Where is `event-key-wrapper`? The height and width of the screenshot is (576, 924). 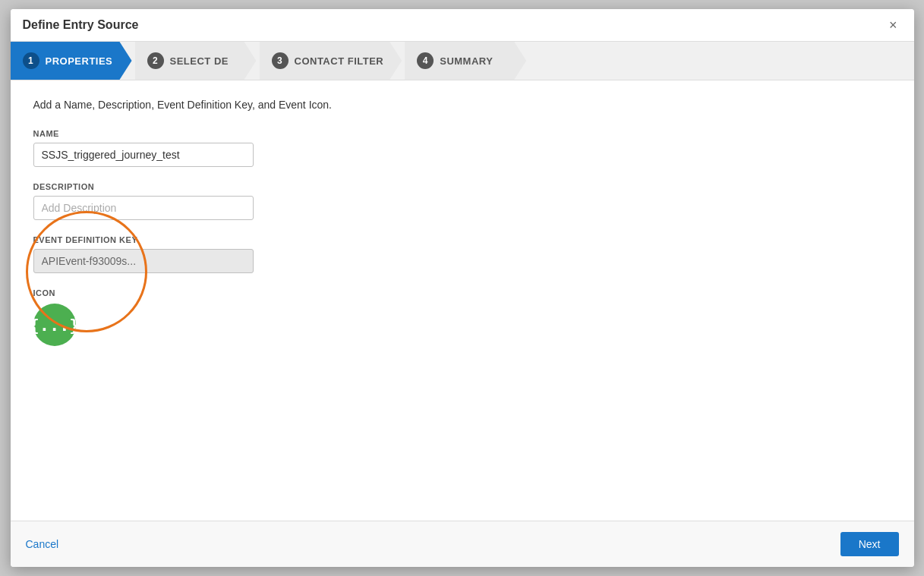 event-key-wrapper is located at coordinates (462, 261).